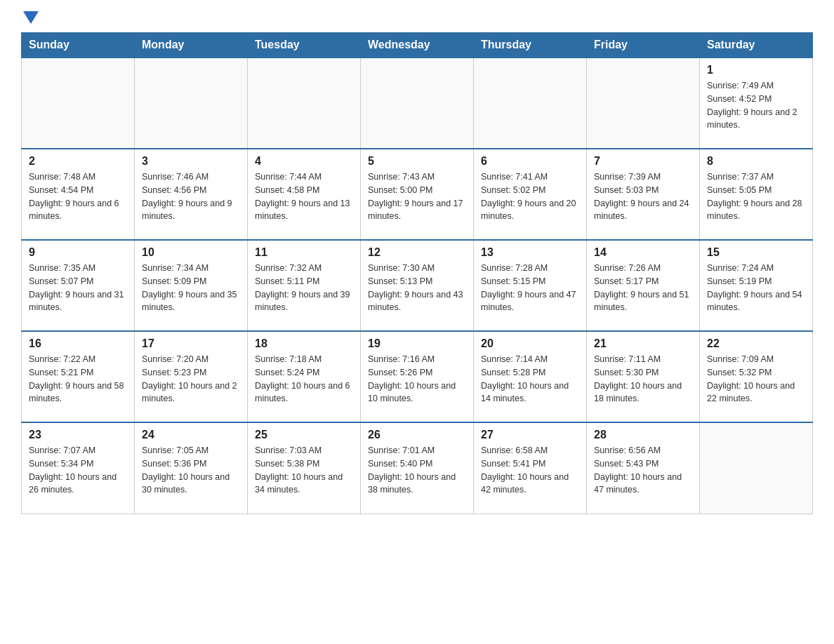 This screenshot has width=834, height=644. What do you see at coordinates (78, 470) in the screenshot?
I see `day-info: Sunrise: 7:07 AMSunset: 5:34 PMDaylight:…` at bounding box center [78, 470].